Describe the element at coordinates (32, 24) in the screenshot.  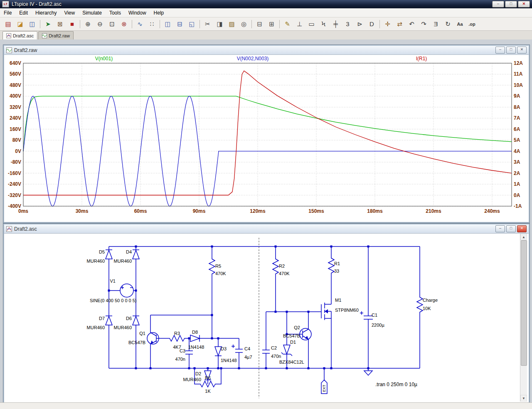
I see `save-icon: ◫` at that location.